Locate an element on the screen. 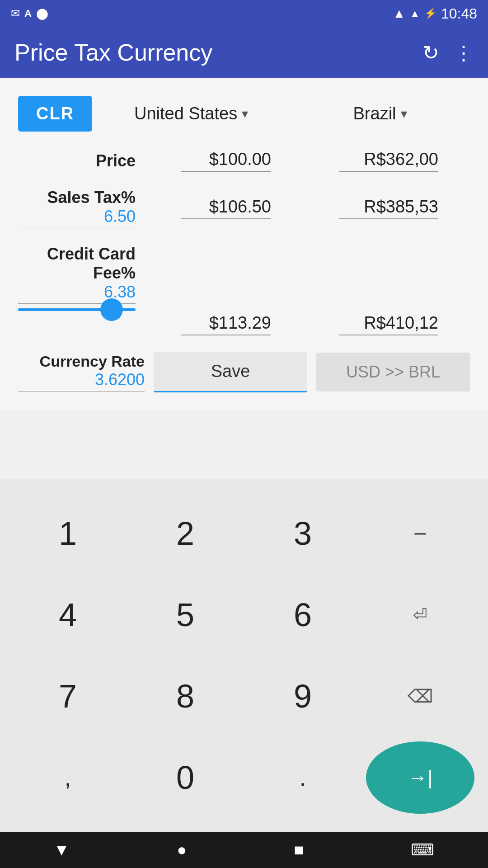 The image size is (488, 868). sales-tax-input: 6.50 is located at coordinates (77, 218).